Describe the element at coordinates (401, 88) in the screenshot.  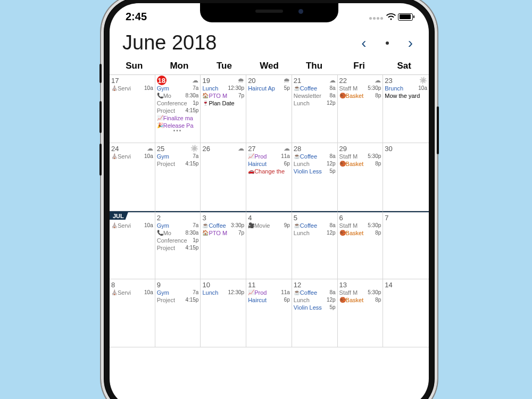
I see `event-title: Brunch` at that location.